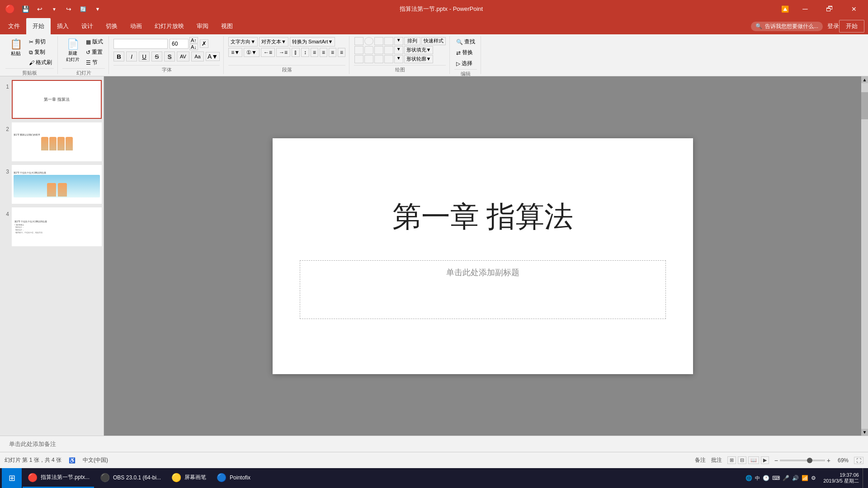  What do you see at coordinates (776, 460) in the screenshot?
I see `zoom-out-btn: −` at bounding box center [776, 460].